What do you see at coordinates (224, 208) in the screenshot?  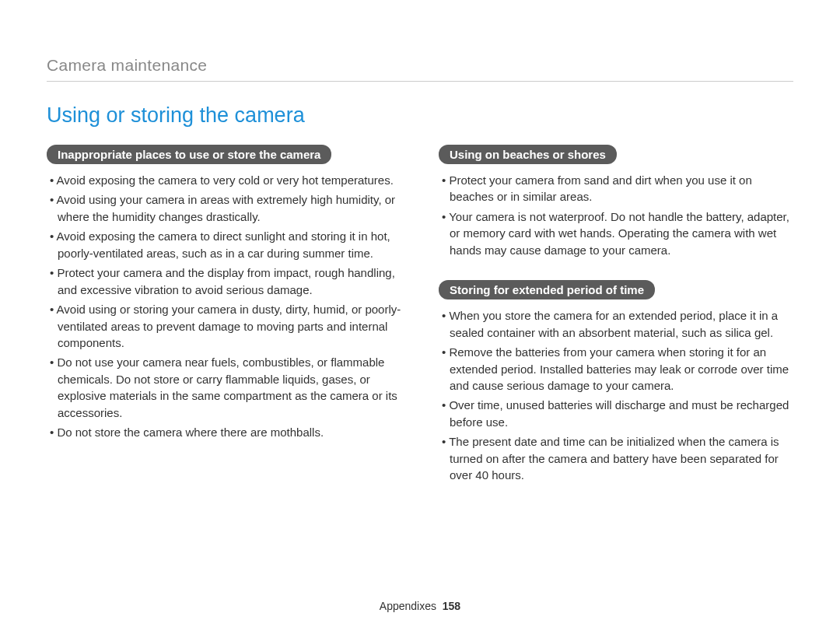 I see `list-item: Avoid using your camera in areas with ex…` at bounding box center [224, 208].